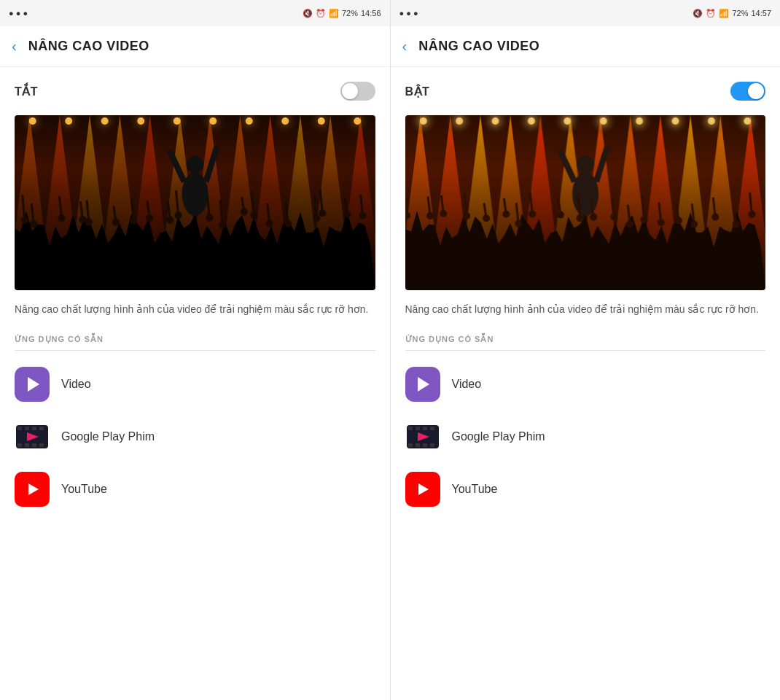 The image size is (780, 700). What do you see at coordinates (423, 489) in the screenshot?
I see `youtube-icon-right` at bounding box center [423, 489].